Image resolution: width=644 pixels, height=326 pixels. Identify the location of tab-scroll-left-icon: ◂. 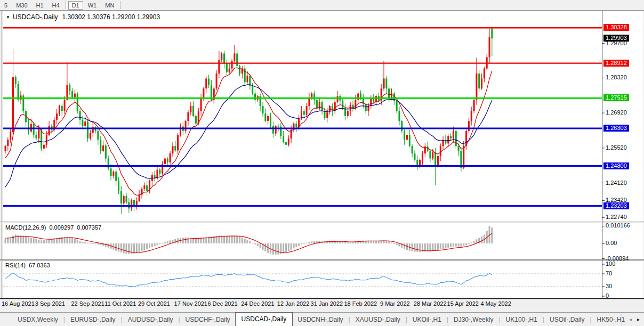
(630, 320).